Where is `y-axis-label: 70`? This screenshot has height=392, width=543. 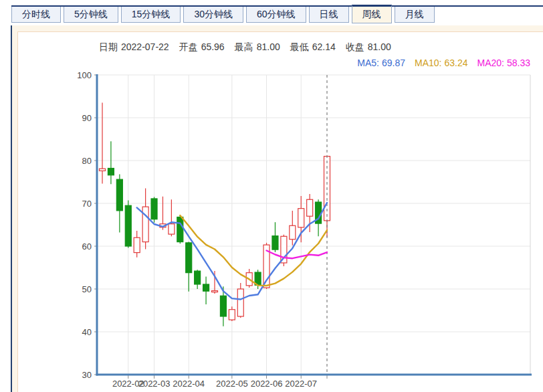 y-axis-label: 70 is located at coordinates (87, 203).